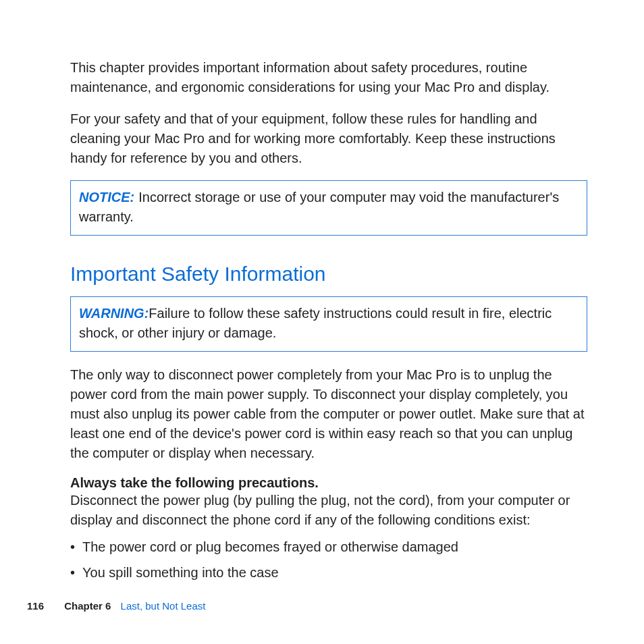 The width and height of the screenshot is (644, 644). What do you see at coordinates (35, 606) in the screenshot?
I see `page-number: 116` at bounding box center [35, 606].